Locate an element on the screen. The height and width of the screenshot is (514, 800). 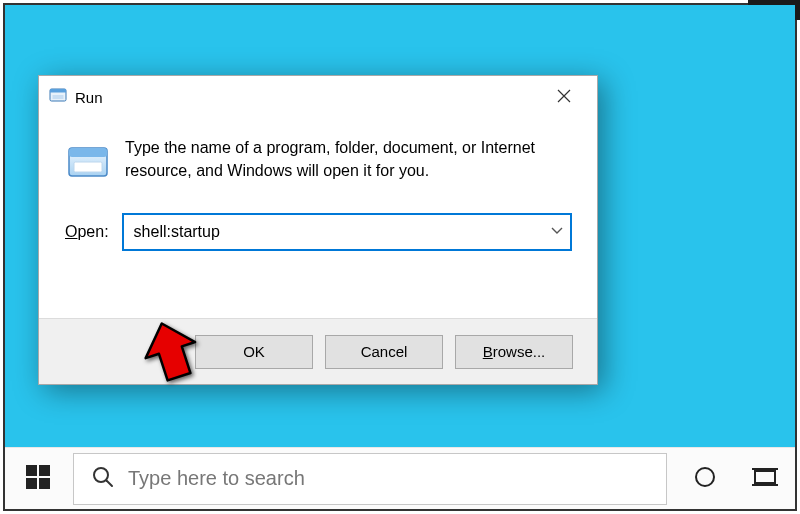
instruction-text: Type the name of a program, folder, docu… is located at coordinates (348, 163).